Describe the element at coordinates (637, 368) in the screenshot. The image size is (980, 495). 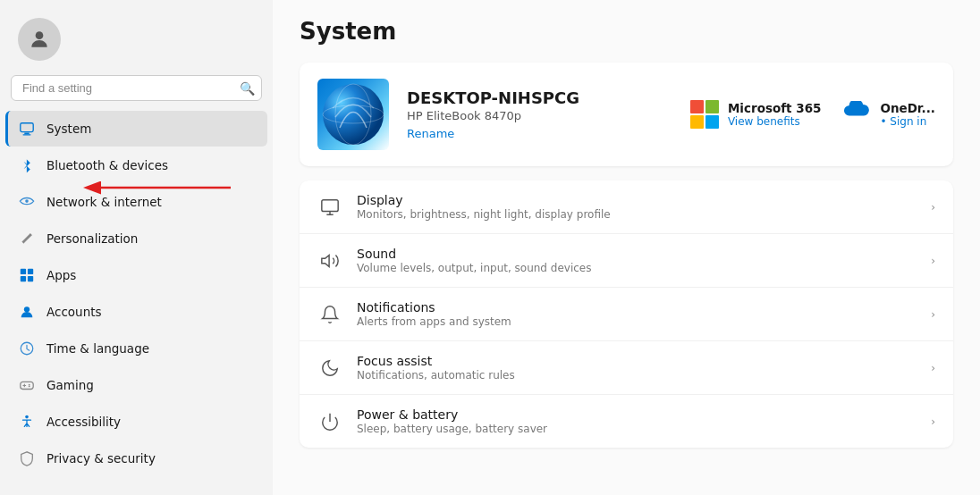
I see `focus-text: Focus assist Notifications, automatic ru…` at that location.